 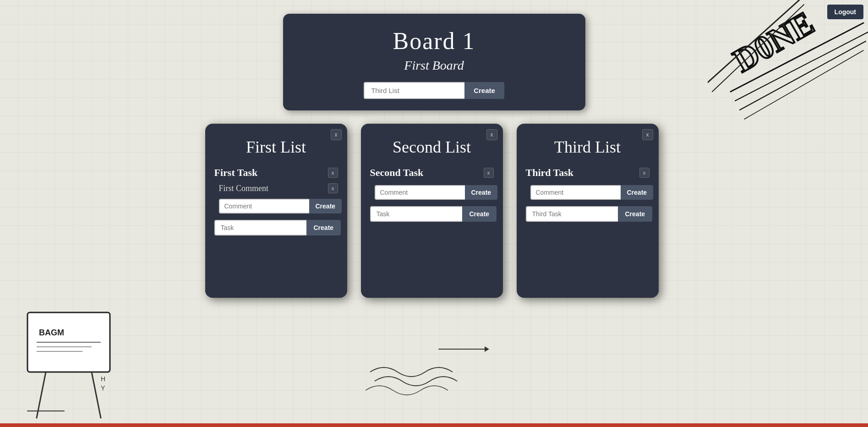 I want to click on list-close-button-third: x, so click(x=648, y=135).